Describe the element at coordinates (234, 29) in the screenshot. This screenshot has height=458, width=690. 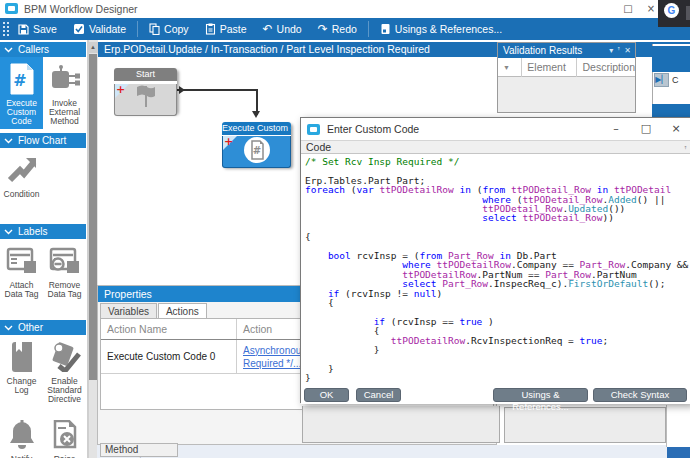
I see `paste-label: Paste` at that location.